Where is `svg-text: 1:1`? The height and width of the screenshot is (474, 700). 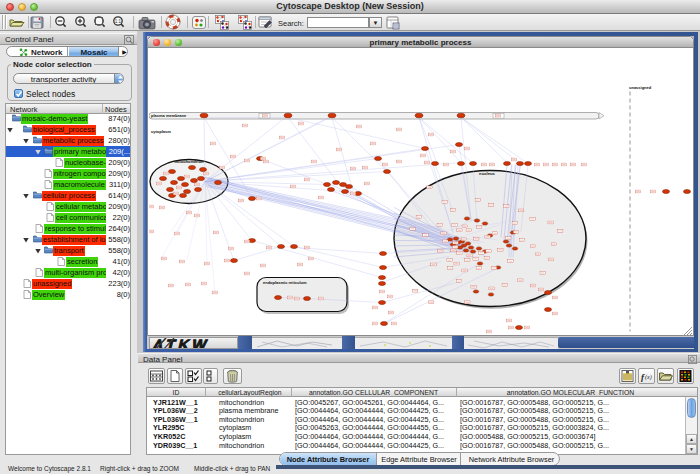 svg-text: 1:1 is located at coordinates (118, 22).